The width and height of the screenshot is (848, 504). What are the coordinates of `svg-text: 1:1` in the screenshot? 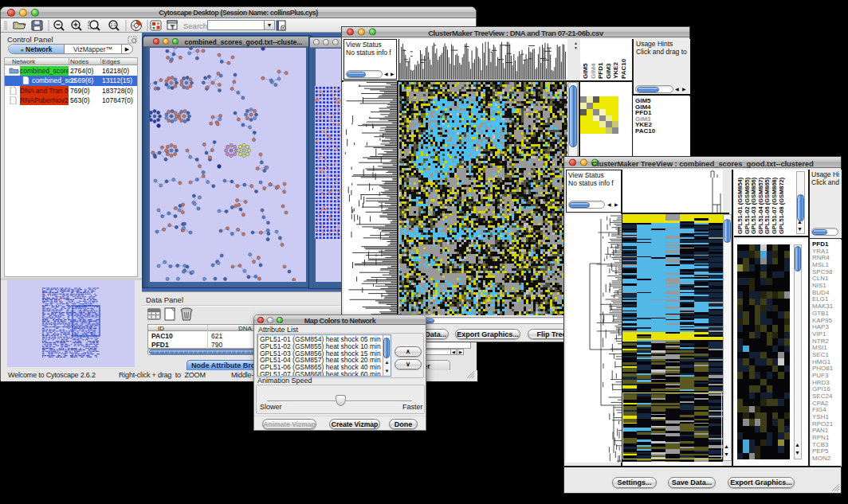 It's located at (113, 25).